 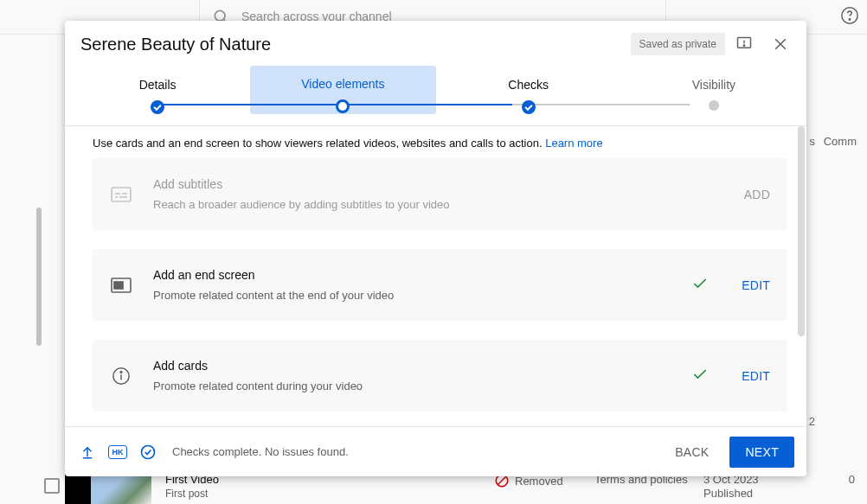 What do you see at coordinates (343, 84) in the screenshot?
I see `step-label-video-elements: Video elements` at bounding box center [343, 84].